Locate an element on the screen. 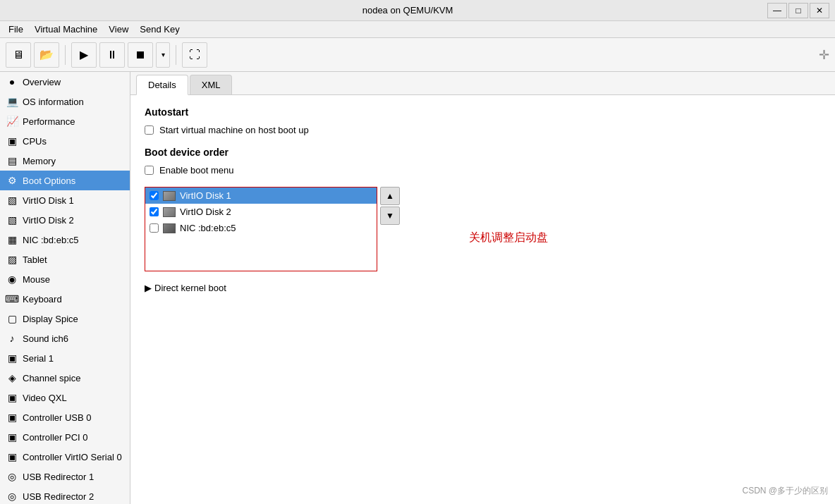  sound-ich6-icon: ♪ is located at coordinates (12, 338).